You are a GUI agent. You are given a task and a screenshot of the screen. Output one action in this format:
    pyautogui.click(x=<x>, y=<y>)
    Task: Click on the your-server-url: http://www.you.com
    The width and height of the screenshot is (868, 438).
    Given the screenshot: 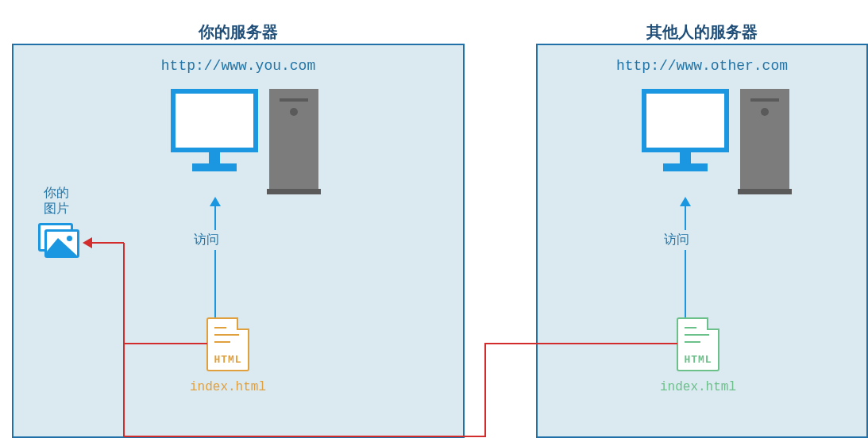 What is the action you would take?
    pyautogui.click(x=238, y=66)
    